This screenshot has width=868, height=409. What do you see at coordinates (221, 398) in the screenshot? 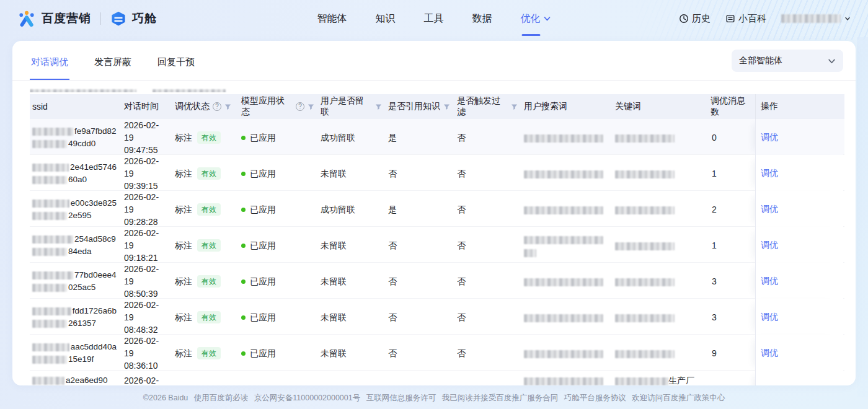
I see `footer-link: 使用百度前必读` at bounding box center [221, 398].